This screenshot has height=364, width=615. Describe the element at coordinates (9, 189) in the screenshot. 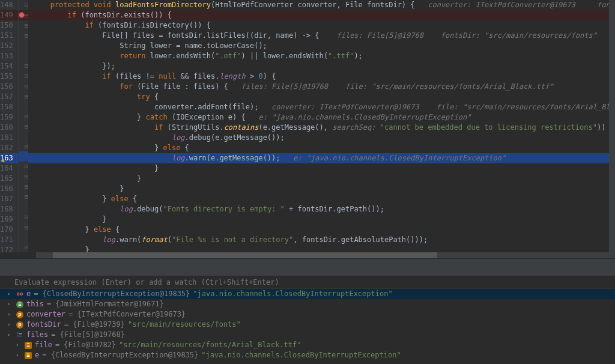

I see `line-number: 166` at that location.